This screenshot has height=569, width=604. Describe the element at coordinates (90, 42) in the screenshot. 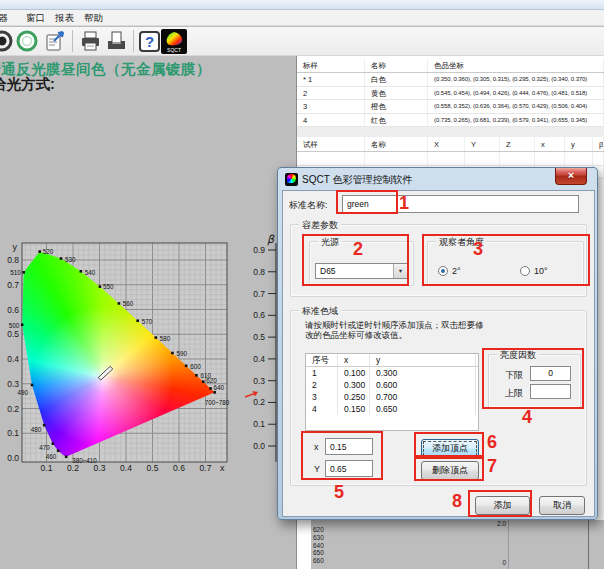

I see `print-icon` at that location.